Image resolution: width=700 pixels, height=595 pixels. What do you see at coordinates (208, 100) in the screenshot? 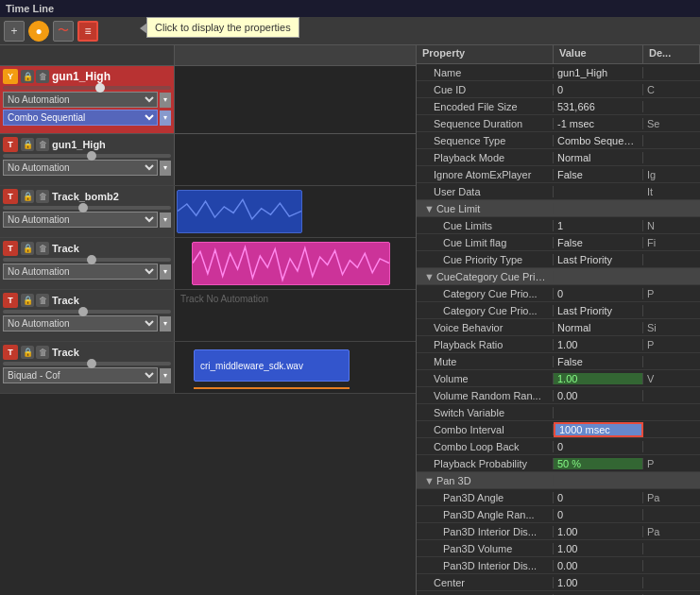
I see `track-row: Y 🔒 🗑 gun1_High No A` at bounding box center [208, 100].